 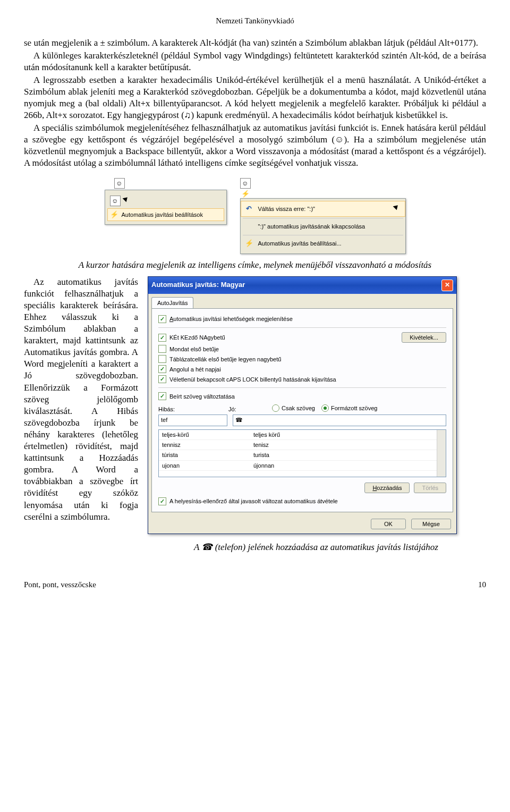 I want to click on hibas-input: tef, so click(x=193, y=420).